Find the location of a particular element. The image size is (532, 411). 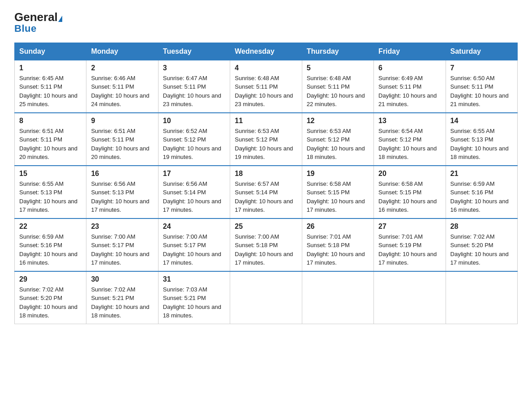

day-number: 17 is located at coordinates (194, 174).